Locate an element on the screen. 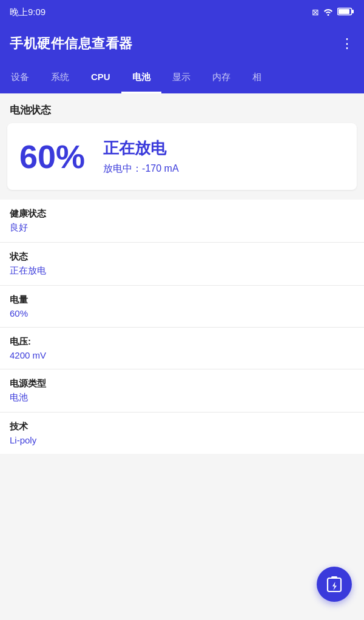  alert-icon: ⊠ is located at coordinates (315, 12).